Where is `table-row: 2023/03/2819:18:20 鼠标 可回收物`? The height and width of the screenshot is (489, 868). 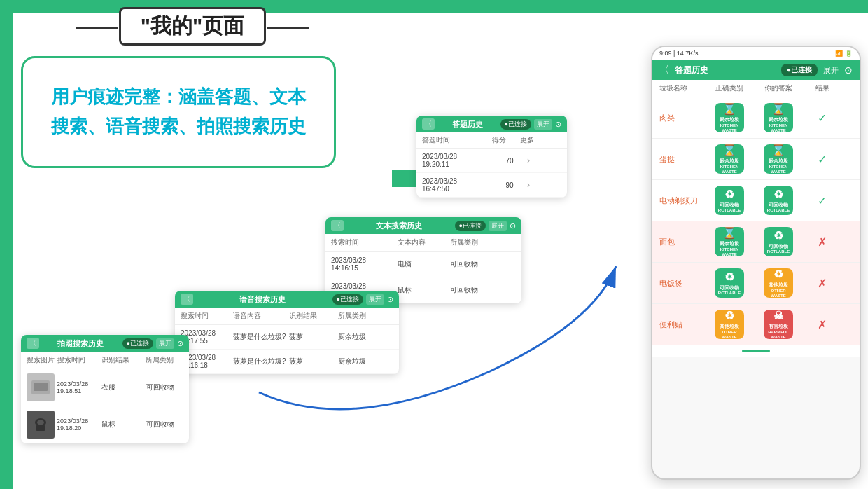 table-row: 2023/03/2819:18:20 鼠标 可回收物 is located at coordinates (105, 425).